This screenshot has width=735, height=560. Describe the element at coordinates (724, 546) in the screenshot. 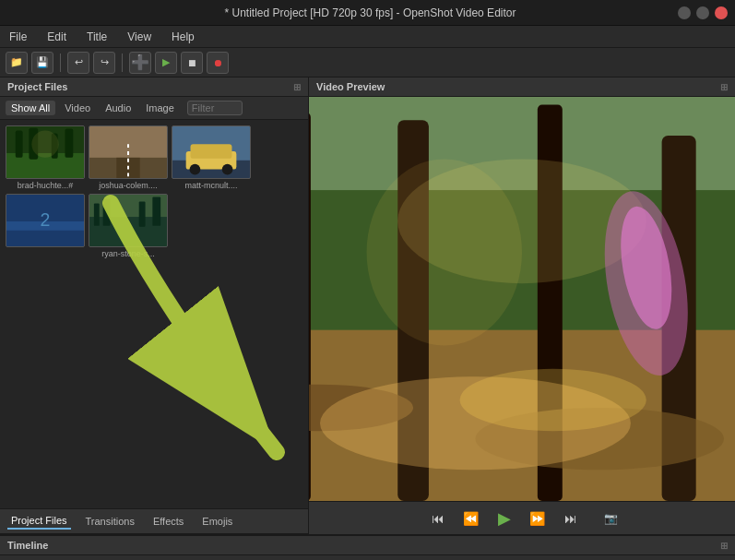

I see `timeline-icon: ⊞` at that location.